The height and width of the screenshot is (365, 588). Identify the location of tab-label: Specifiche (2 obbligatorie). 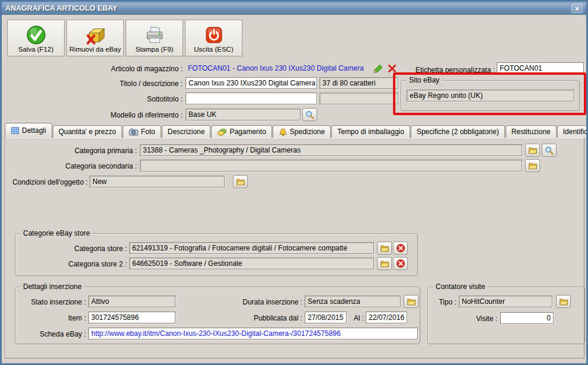
(458, 132).